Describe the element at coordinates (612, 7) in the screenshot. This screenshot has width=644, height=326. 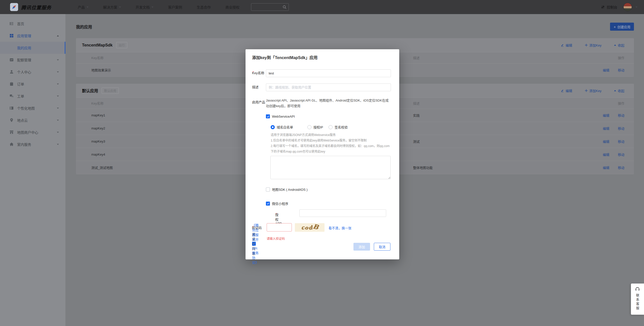
I see `console-label: 控制台` at that location.